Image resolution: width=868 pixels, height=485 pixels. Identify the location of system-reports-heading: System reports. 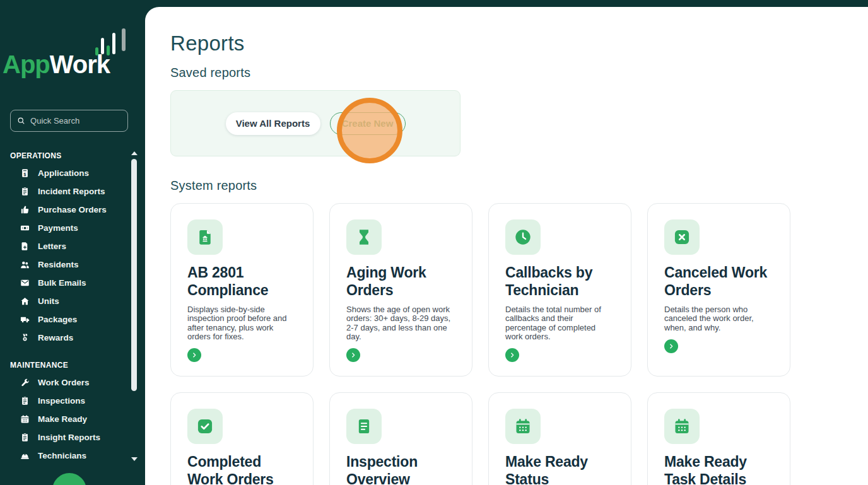
(213, 185).